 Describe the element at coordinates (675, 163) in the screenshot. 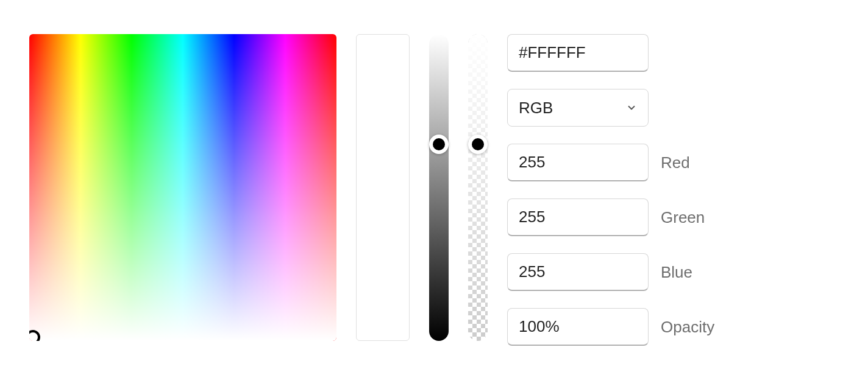

I see `red-label: Red` at that location.